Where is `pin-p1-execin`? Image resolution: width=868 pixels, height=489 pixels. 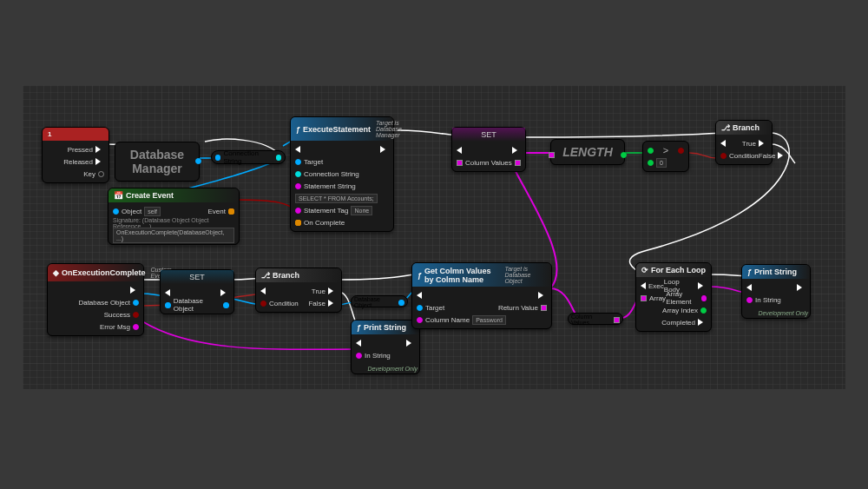 pin-p1-execin is located at coordinates (358, 343).